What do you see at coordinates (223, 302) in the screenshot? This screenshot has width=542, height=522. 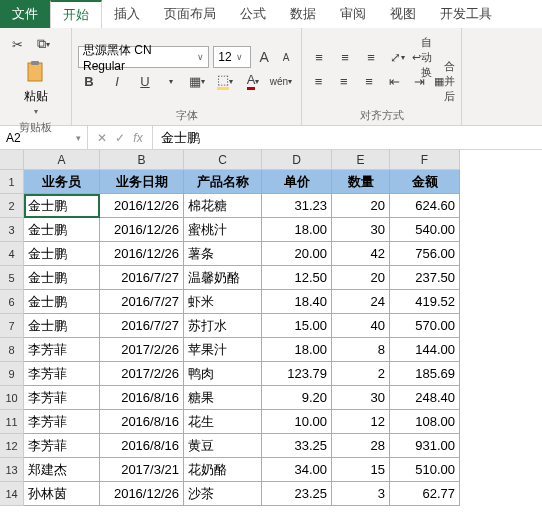 I see `cell-C6: 虾米` at bounding box center [223, 302].